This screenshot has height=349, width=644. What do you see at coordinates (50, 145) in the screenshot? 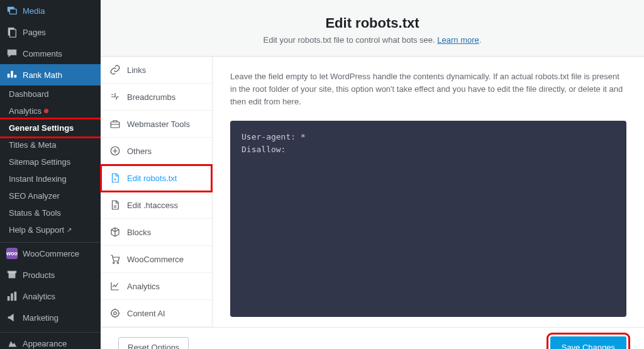
I see `submenu-titles: Titles & Meta` at bounding box center [50, 145].